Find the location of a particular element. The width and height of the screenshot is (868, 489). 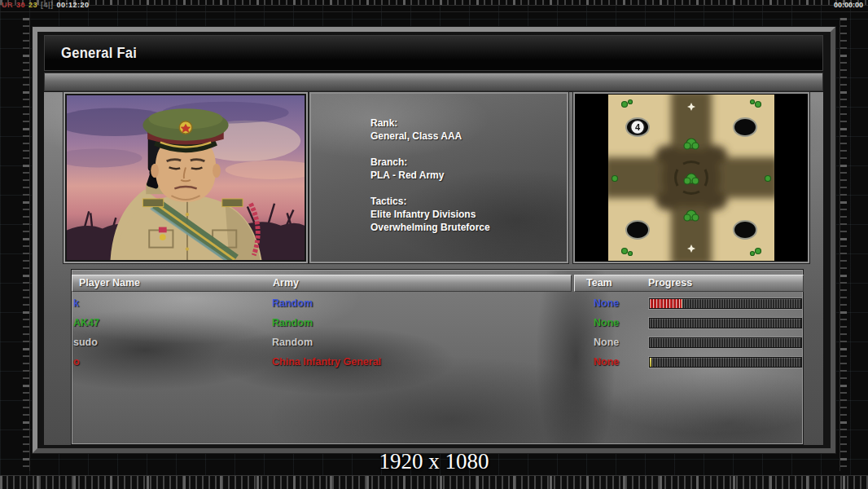

tactics-label: Tactics: is located at coordinates (430, 201).